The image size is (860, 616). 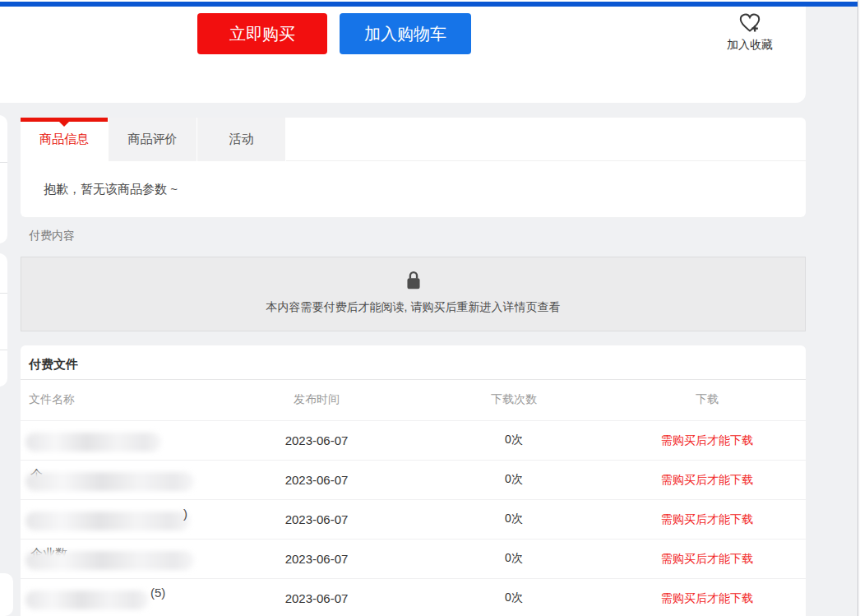 What do you see at coordinates (413, 168) in the screenshot?
I see `product-info-panel: 商品信息 商品评价 活动 抱歉，暂无该商品参数 ~` at bounding box center [413, 168].